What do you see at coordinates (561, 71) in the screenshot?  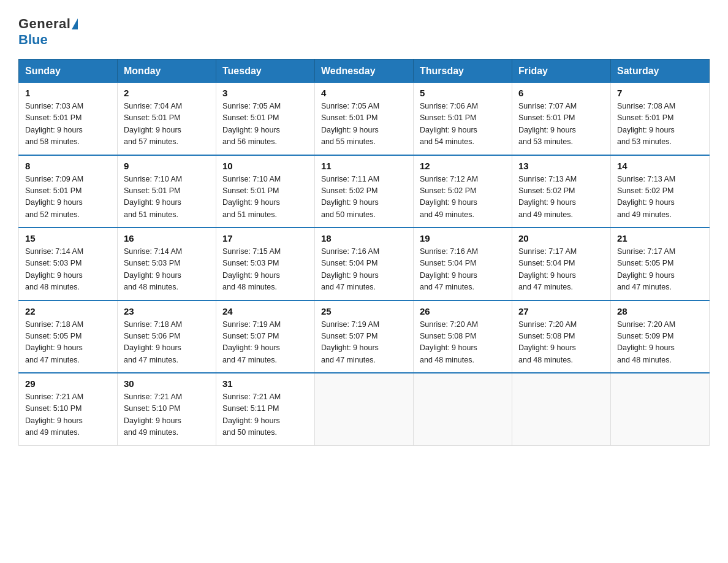 I see `column-header-friday: Friday` at bounding box center [561, 71].